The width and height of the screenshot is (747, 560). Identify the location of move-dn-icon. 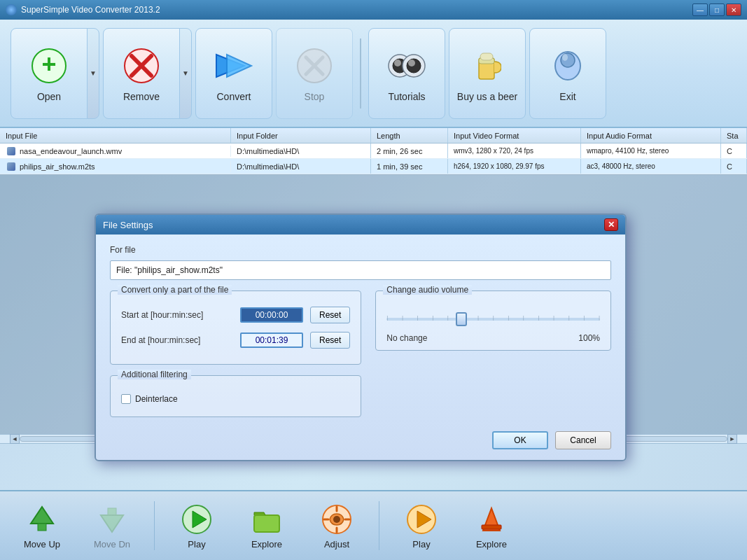
(112, 519).